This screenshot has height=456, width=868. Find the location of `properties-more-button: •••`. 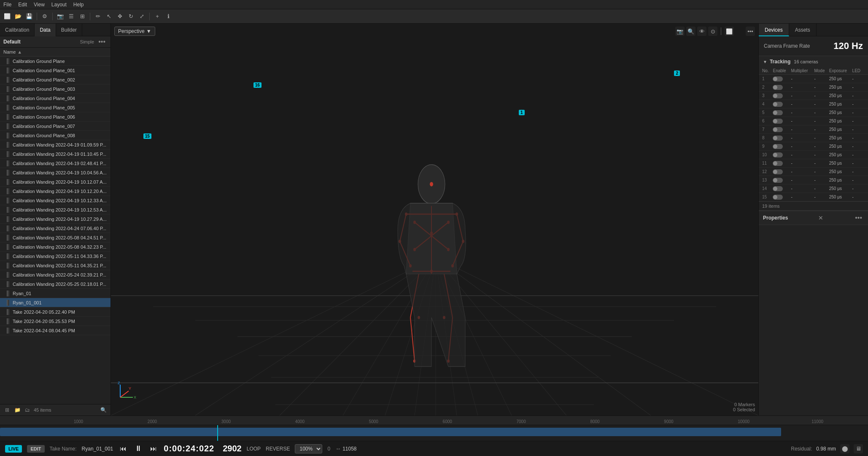

properties-more-button: ••• is located at coordinates (859, 218).